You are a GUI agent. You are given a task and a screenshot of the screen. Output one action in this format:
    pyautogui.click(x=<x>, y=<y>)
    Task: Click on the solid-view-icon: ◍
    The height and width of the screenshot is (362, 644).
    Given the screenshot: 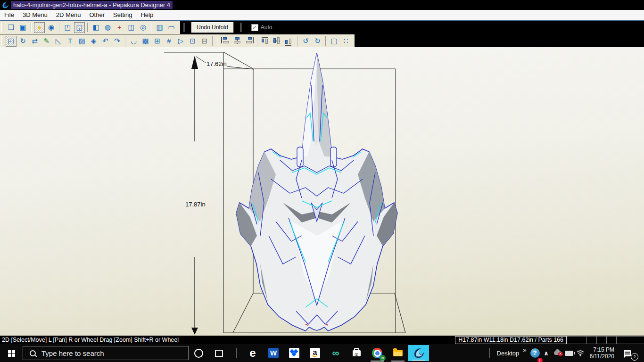 What is the action you would take?
    pyautogui.click(x=107, y=27)
    